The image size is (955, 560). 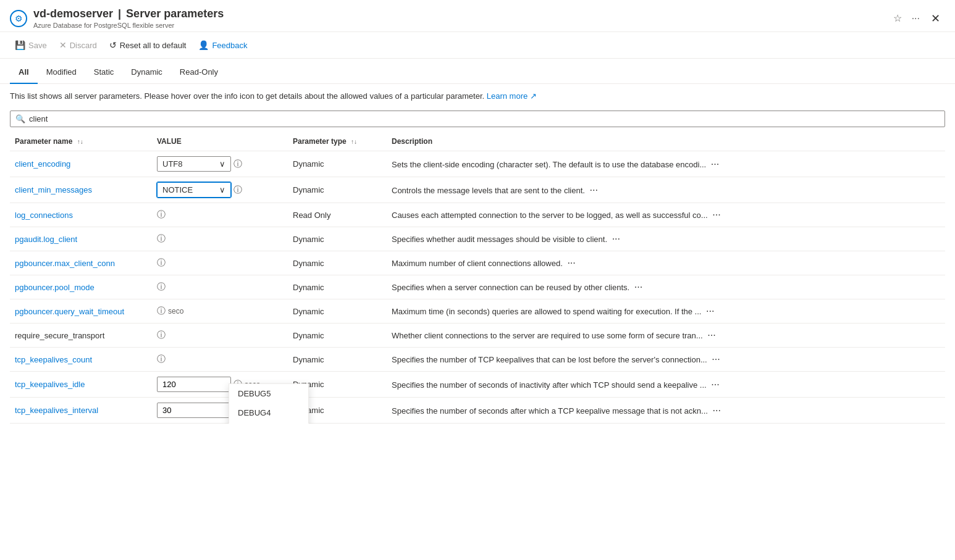 I want to click on table-row: tcp_keepalives_idleⓘsecoDynamicSpecifies…, so click(x=478, y=385).